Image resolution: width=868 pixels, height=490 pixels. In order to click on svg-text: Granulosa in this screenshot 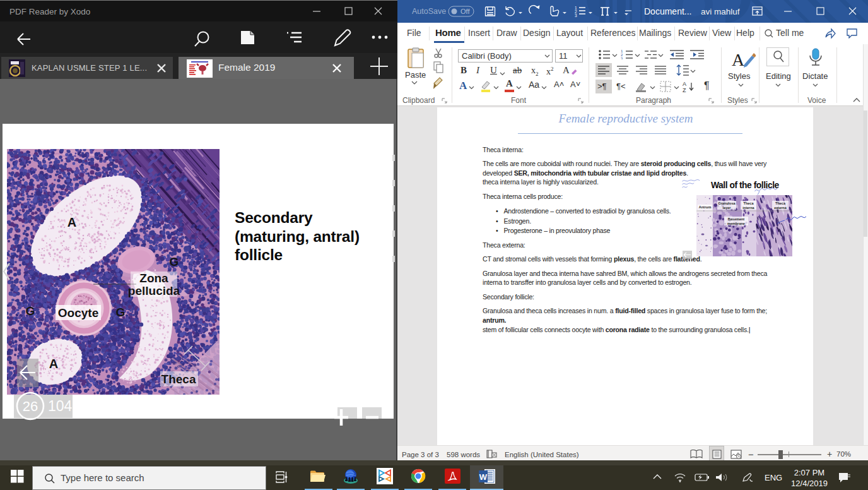, I will do `click(727, 203)`.